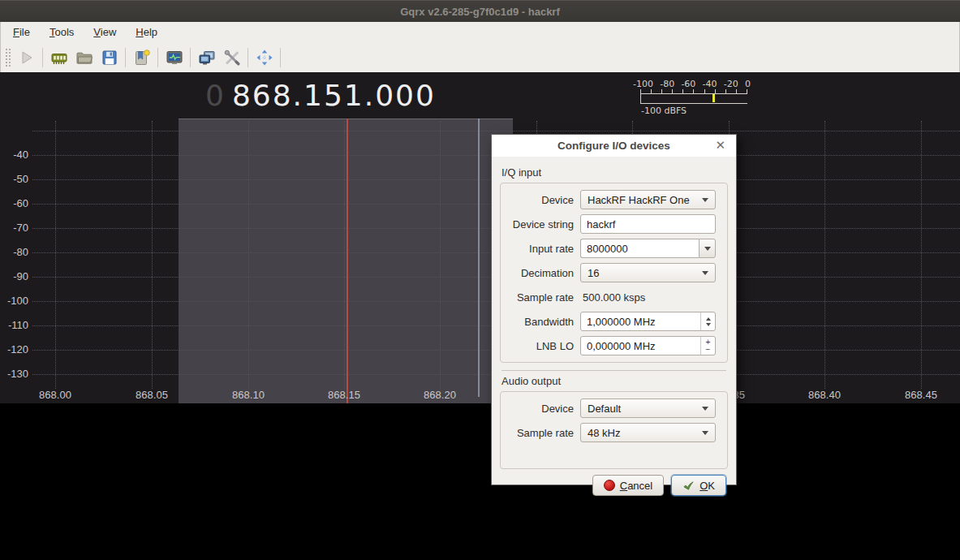 The image size is (960, 560). I want to click on audio-sample-rate-row: Sample rate 48 kHz, so click(610, 433).